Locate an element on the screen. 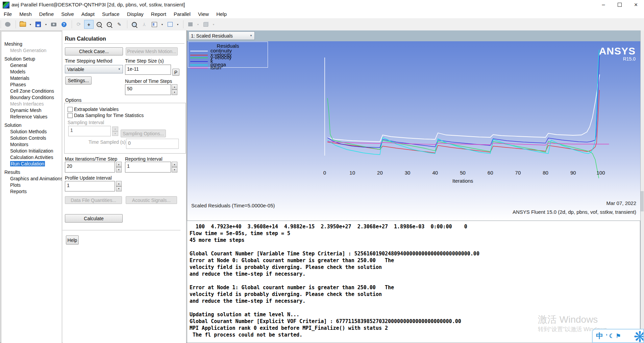 This screenshot has width=644, height=343. view-window-dropdown: ▼ is located at coordinates (178, 24).